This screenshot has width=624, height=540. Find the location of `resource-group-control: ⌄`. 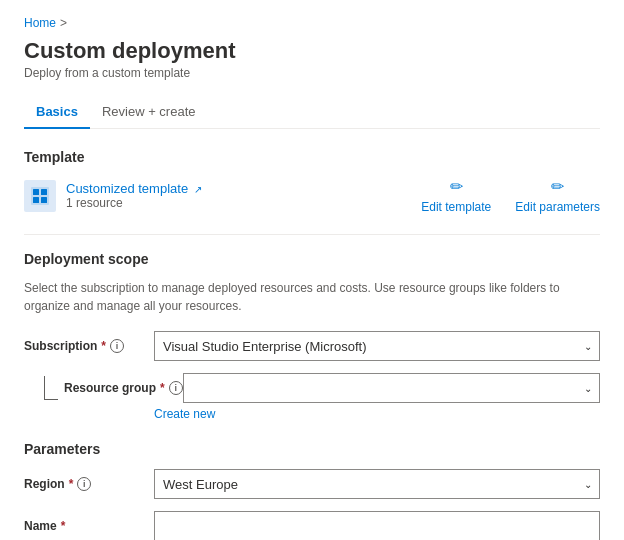

resource-group-control: ⌄ is located at coordinates (392, 388).